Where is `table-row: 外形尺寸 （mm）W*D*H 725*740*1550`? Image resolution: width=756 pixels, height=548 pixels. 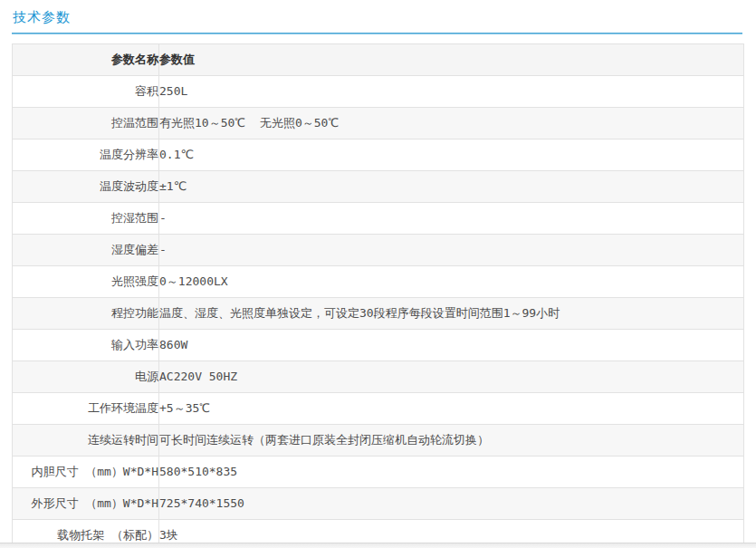 table-row: 外形尺寸 （mm）W*D*H 725*740*1550 is located at coordinates (378, 504).